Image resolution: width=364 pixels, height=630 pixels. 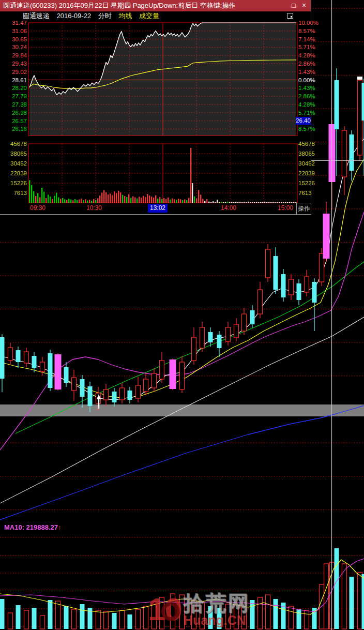 What do you see at coordinates (360, 78) in the screenshot?
I see `last-price-tick` at bounding box center [360, 78].